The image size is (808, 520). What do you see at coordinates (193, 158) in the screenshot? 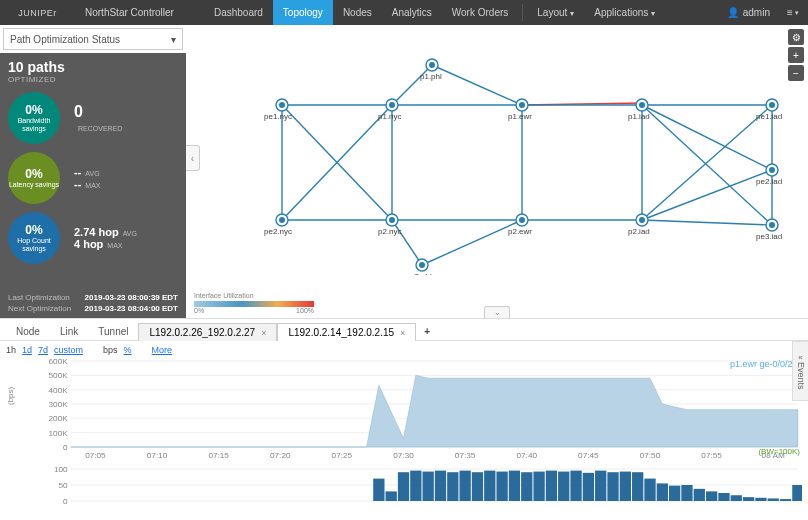
I see `collapse-sidebar-handle: ‹` at bounding box center [193, 158].